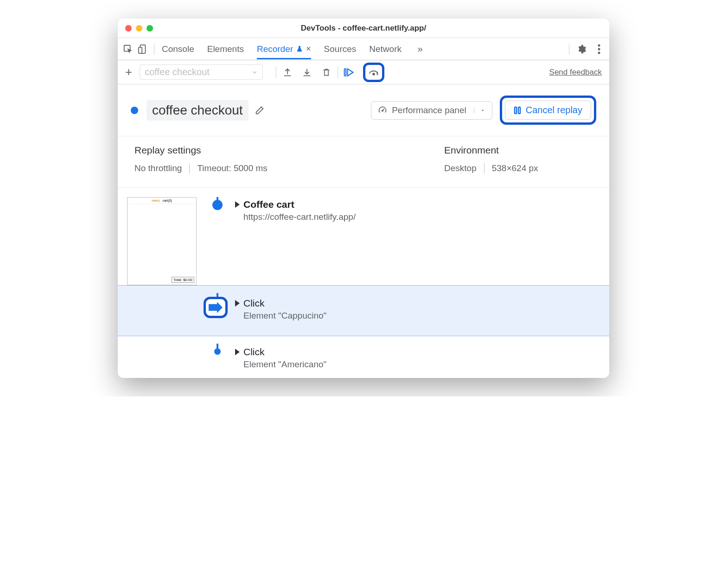 Image resolution: width=727 pixels, height=588 pixels. I want to click on environment-heading: Environment, so click(518, 150).